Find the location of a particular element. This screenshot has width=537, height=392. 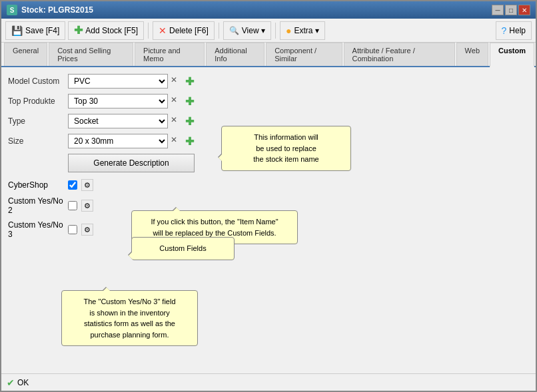

delete-button: ✕ Delete [F6] is located at coordinates (184, 31).